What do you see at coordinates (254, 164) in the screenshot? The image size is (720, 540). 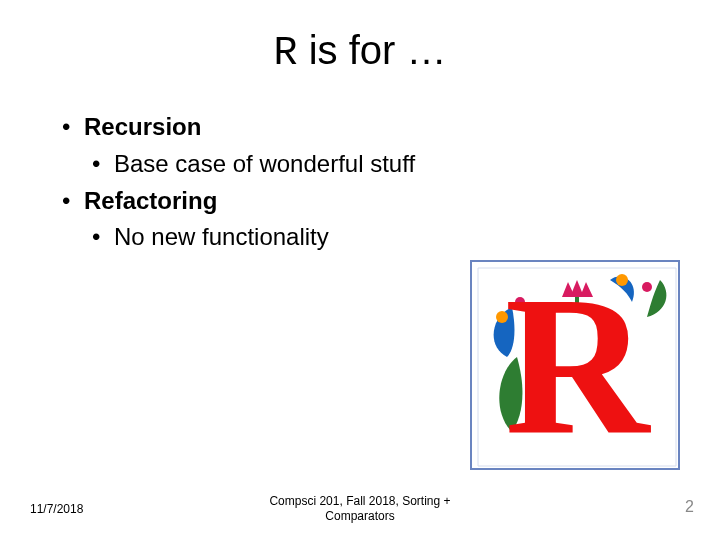 I see `bullet-1a: Base case of wonderful stuff` at bounding box center [254, 164].